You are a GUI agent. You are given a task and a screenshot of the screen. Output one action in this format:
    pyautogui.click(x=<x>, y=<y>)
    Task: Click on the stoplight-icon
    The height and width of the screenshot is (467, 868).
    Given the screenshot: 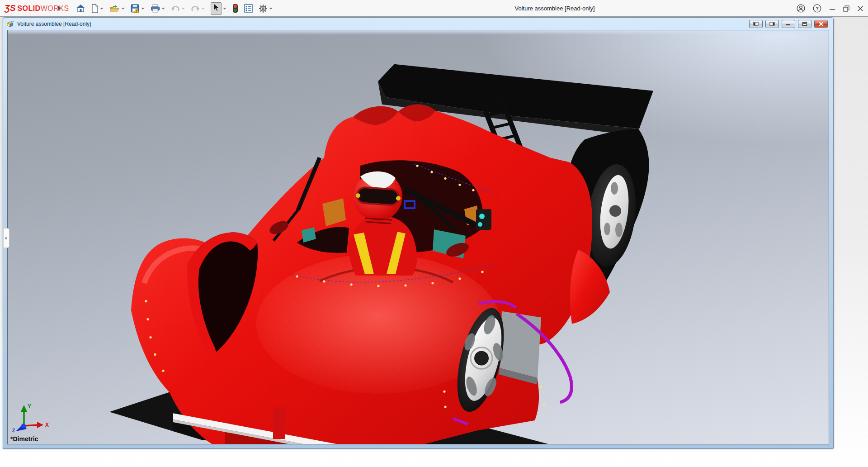 What is the action you would take?
    pyautogui.click(x=235, y=8)
    